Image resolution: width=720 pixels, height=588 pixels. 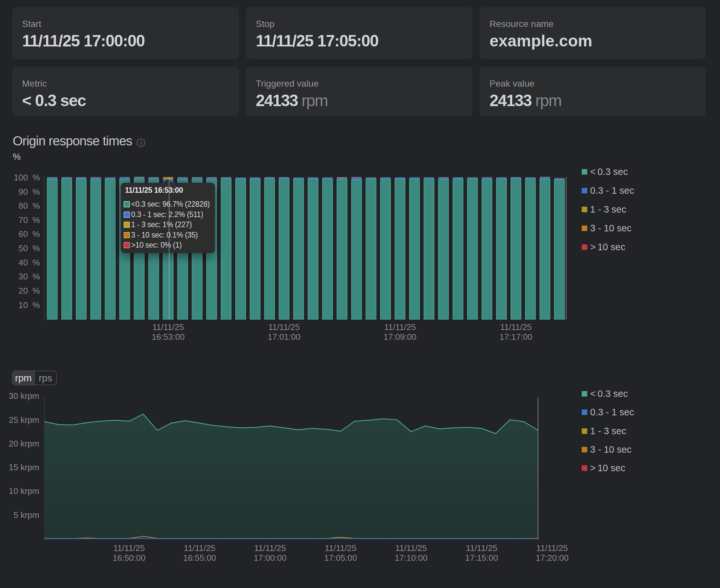 I want to click on svg-text: 80, so click(x=23, y=206).